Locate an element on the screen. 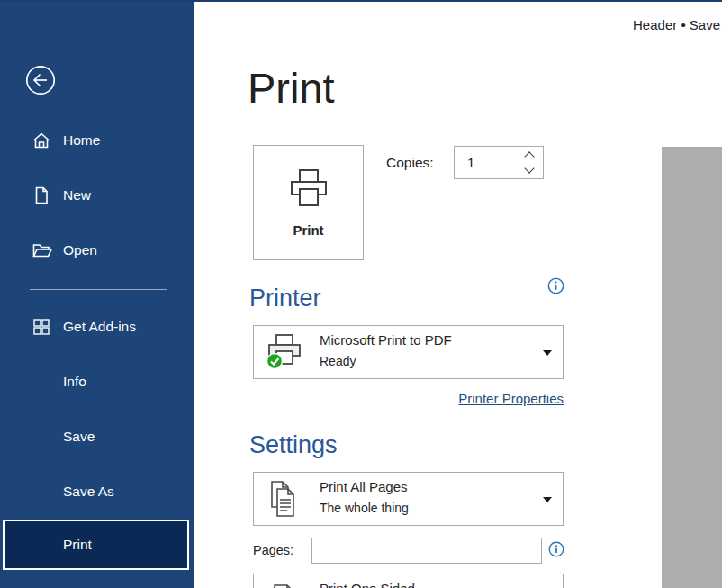 The width and height of the screenshot is (722, 588). open-folder-icon is located at coordinates (42, 250).